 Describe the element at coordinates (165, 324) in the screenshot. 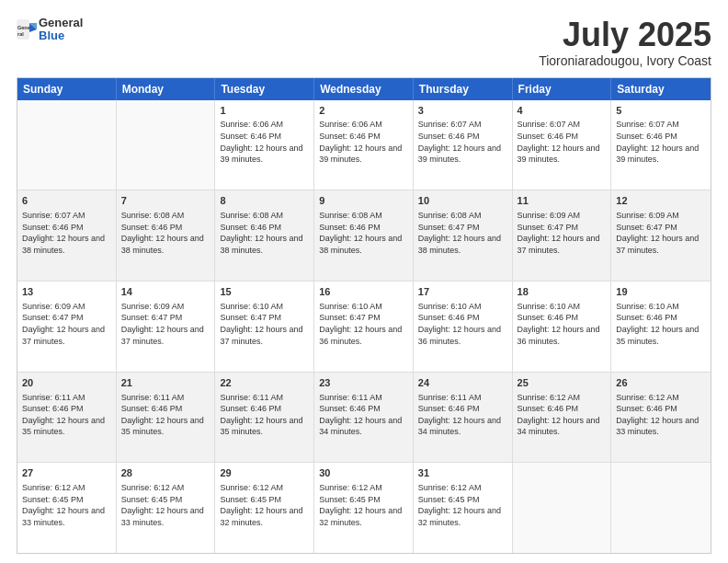

I see `cell-info: Sunrise: 6:09 AM Sunset: 6:47 PM Dayligh…` at that location.